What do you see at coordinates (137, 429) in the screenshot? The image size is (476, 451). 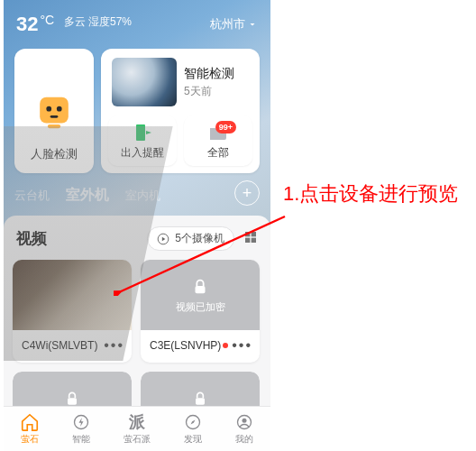 I see `nav-center: 派 萤石派` at bounding box center [137, 429].